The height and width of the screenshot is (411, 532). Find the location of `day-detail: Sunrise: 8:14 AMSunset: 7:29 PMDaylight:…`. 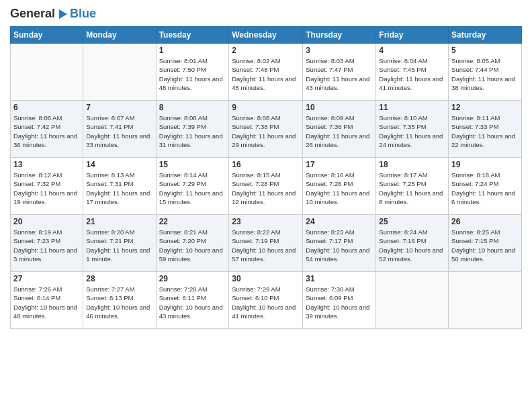

day-detail: Sunrise: 8:14 AMSunset: 7:29 PMDaylight:… is located at coordinates (193, 188).